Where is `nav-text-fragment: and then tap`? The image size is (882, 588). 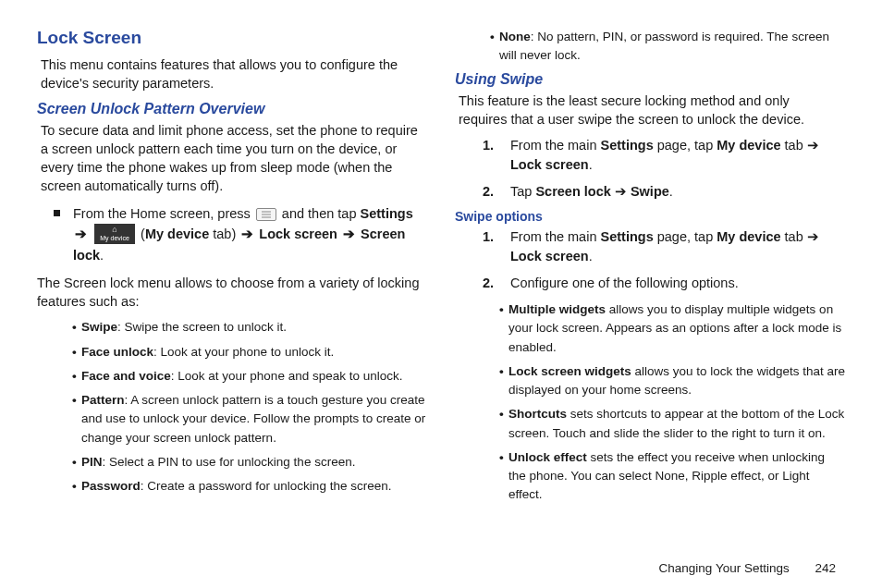
nav-text-fragment: and then tap is located at coordinates (322, 214).